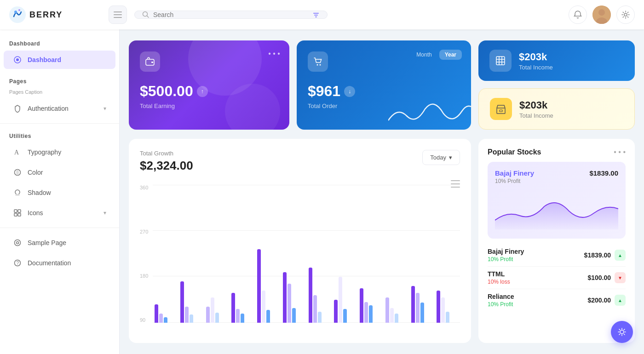 This screenshot has height=354, width=644. Describe the element at coordinates (318, 62) in the screenshot. I see `order-card-icon` at that location.